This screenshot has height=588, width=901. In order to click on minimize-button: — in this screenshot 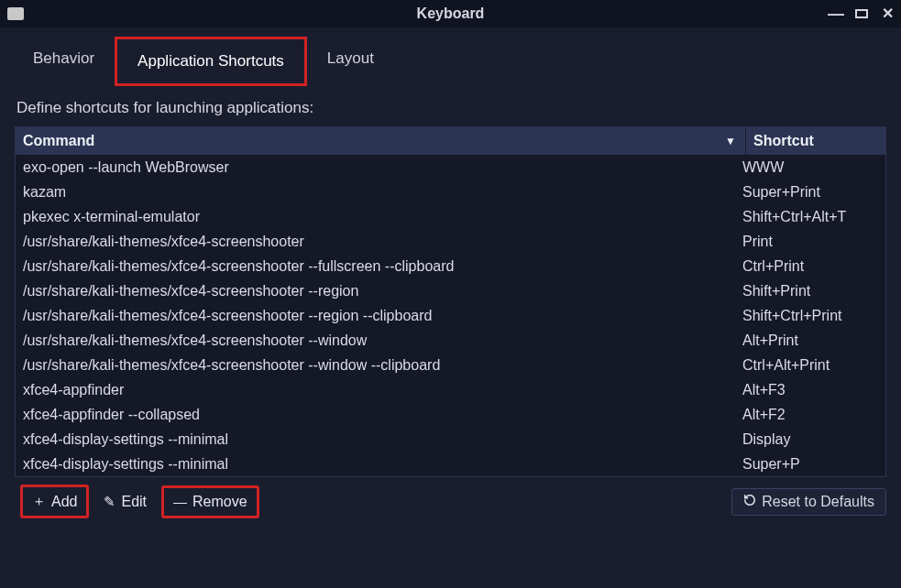, I will do `click(836, 14)`.